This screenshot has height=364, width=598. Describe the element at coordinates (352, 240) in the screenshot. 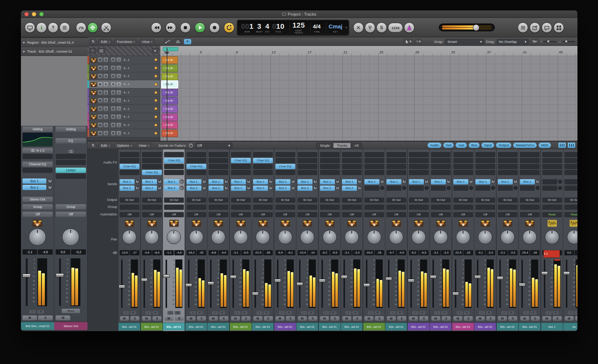

I see `mixer-channel: Bus 1Bus 2St OutOff-3,1-3,36036121824304…` at that location.